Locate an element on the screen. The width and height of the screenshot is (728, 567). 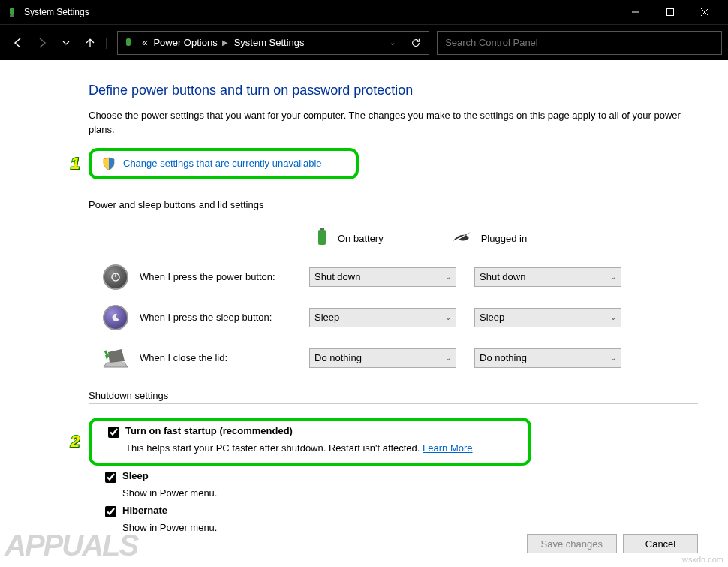
lid-plugged-select: Do nothing⌄ is located at coordinates (548, 358).